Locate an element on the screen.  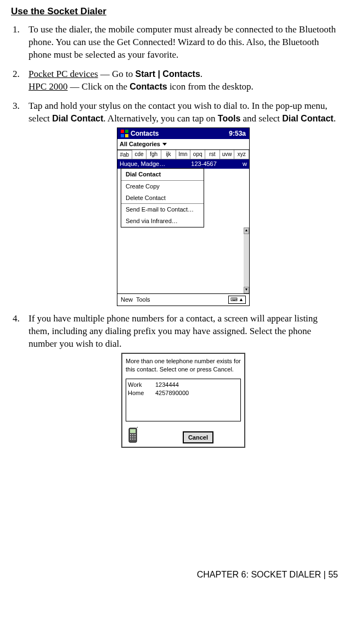
keyboard-icon: ⌨ ▲ is located at coordinates (237, 299).